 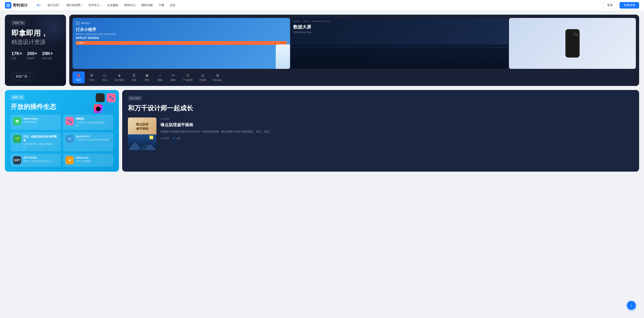 What do you see at coordinates (181, 43) in the screenshot?
I see `card-badge: 电商类` at bounding box center [181, 43].